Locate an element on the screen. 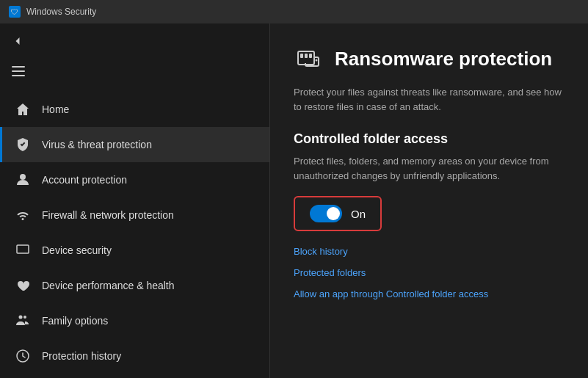 The image size is (588, 378). sidebar-item-device-health: Device performance & health is located at coordinates (135, 286).